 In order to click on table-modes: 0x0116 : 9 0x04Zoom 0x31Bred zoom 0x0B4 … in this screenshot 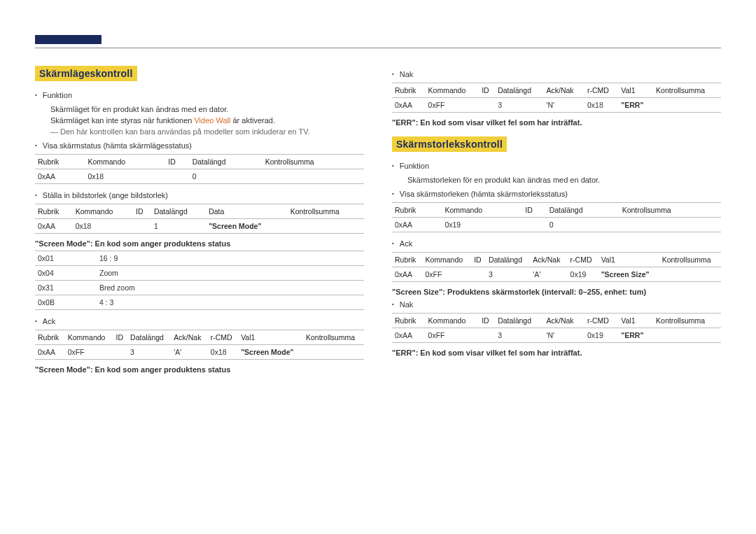, I will do `click(200, 280)`.